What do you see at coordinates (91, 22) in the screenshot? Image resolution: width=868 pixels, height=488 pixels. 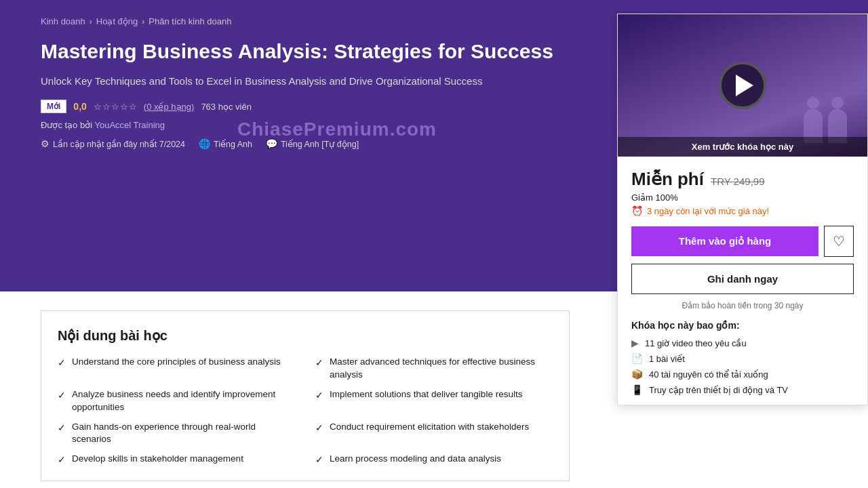 I see `breadcrumb-sep-1: ›` at bounding box center [91, 22].